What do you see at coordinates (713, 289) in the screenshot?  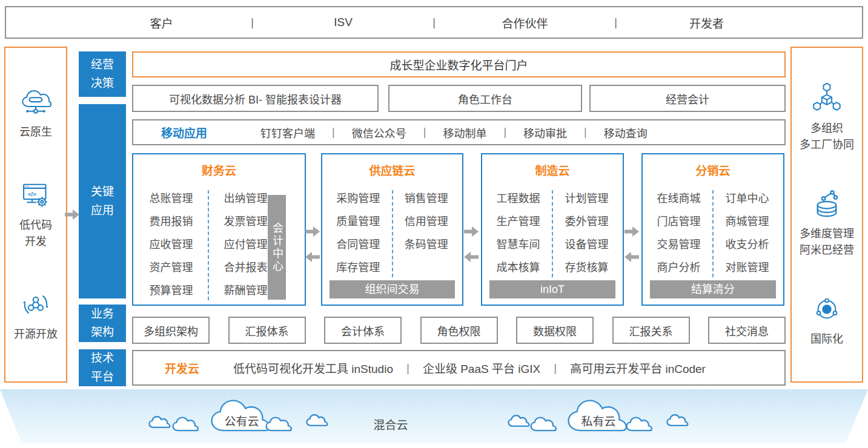 I see `settlement-clearing-bar: 结算清分` at bounding box center [713, 289].